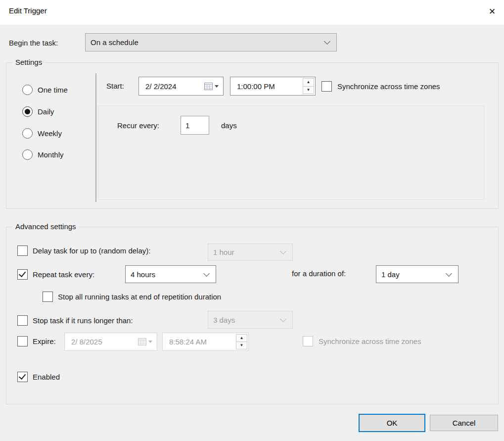 This screenshot has height=441, width=504. What do you see at coordinates (270, 86) in the screenshot?
I see `start-time-value: 1:00:00 PM` at bounding box center [270, 86].